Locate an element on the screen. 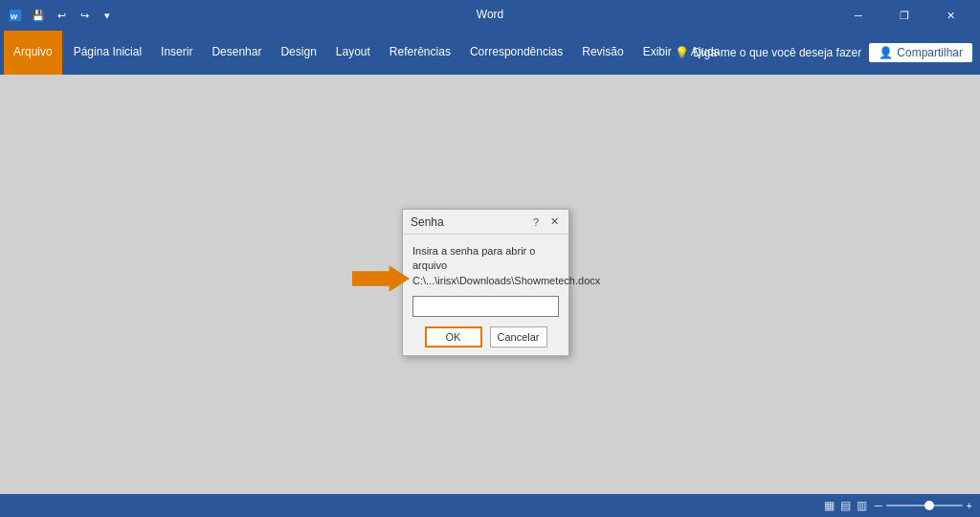 The width and height of the screenshot is (980, 517). tab-design: Design is located at coordinates (299, 53).